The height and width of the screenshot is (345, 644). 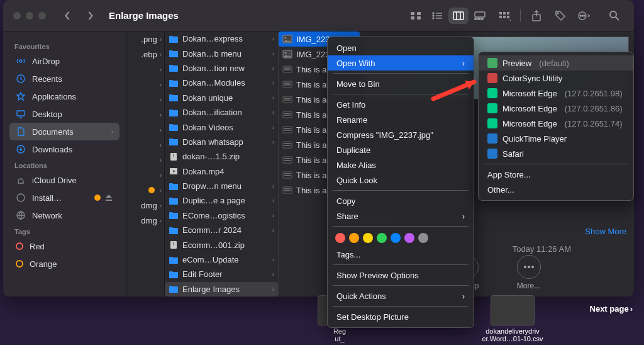 What do you see at coordinates (611, 308) in the screenshot?
I see `next-page-link: Next page›` at bounding box center [611, 308].